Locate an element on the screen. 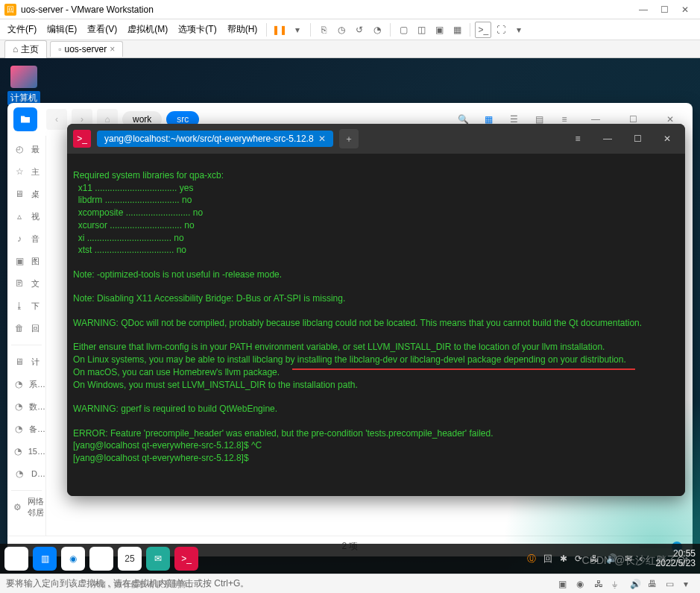  clock: 20:55 2022/5/23 is located at coordinates (675, 559).